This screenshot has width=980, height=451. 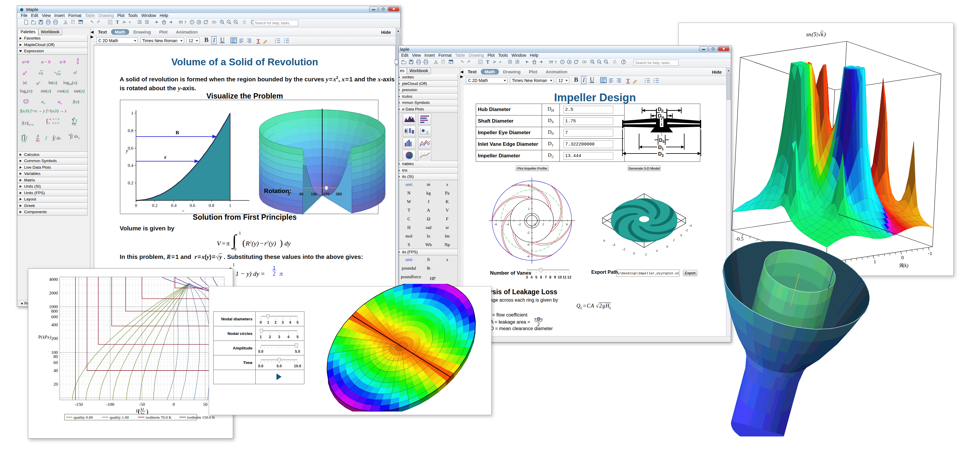 I want to click on svg-text: P( kPa ), so click(x=45, y=337).